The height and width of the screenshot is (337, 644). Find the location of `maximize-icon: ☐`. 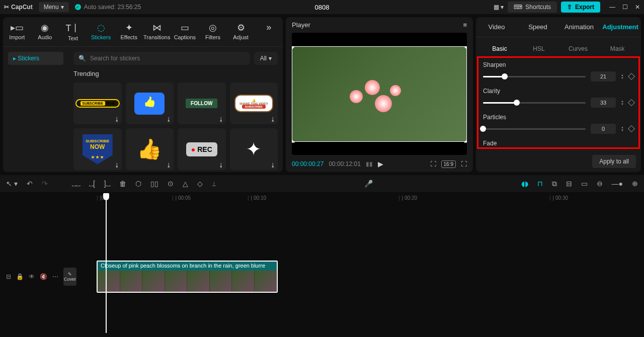

maximize-icon: ☐ is located at coordinates (625, 7).